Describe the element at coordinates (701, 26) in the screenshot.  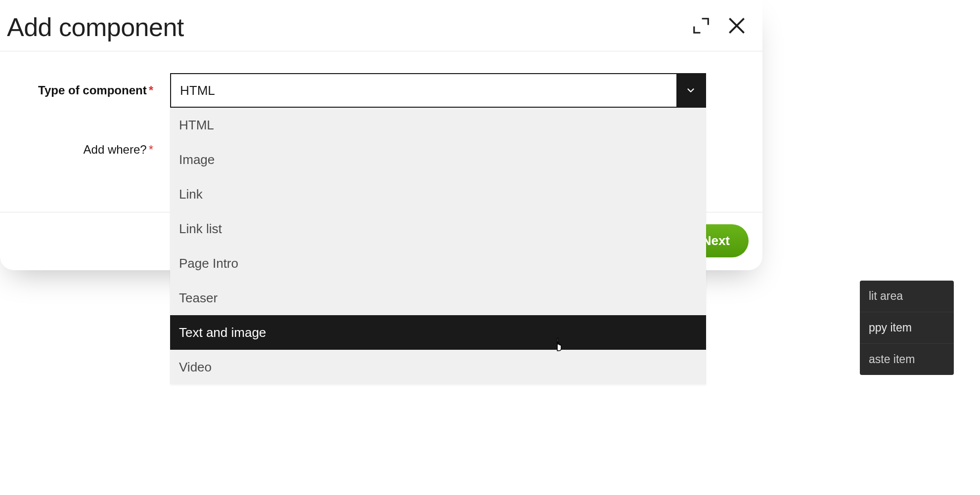
I see `fullscreen-icon` at that location.